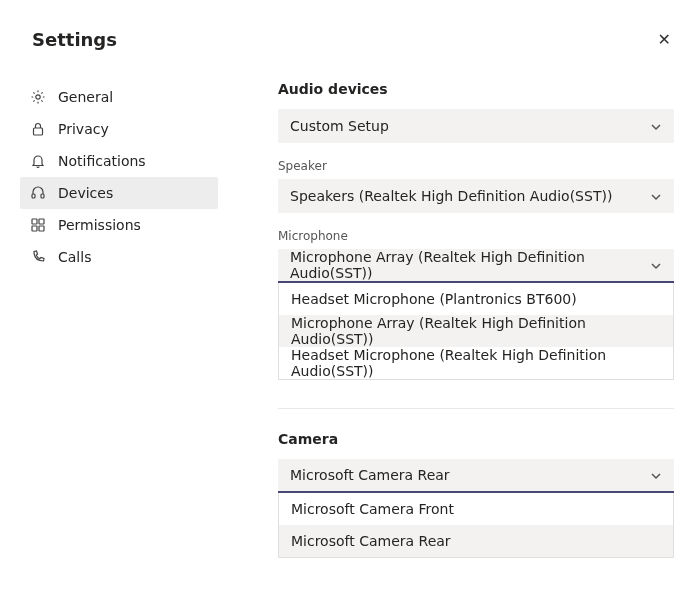  Describe the element at coordinates (86, 97) in the screenshot. I see `sidebar-item-label: General` at that location.